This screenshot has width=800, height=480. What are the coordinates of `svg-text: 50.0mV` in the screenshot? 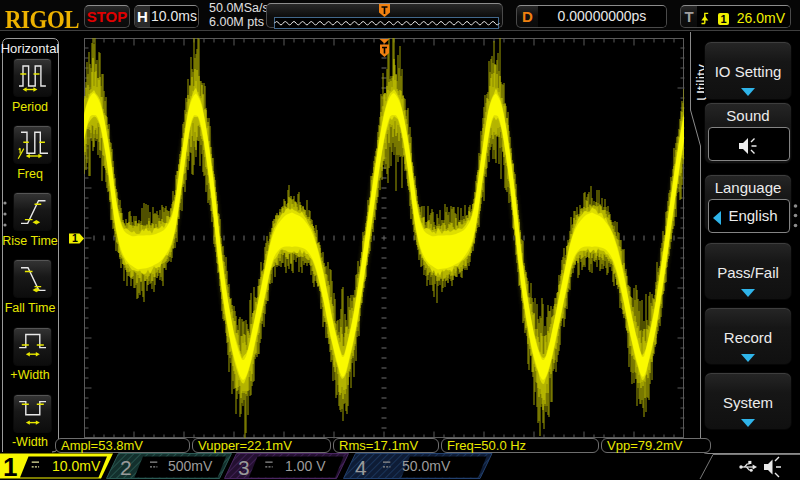 It's located at (426, 466).